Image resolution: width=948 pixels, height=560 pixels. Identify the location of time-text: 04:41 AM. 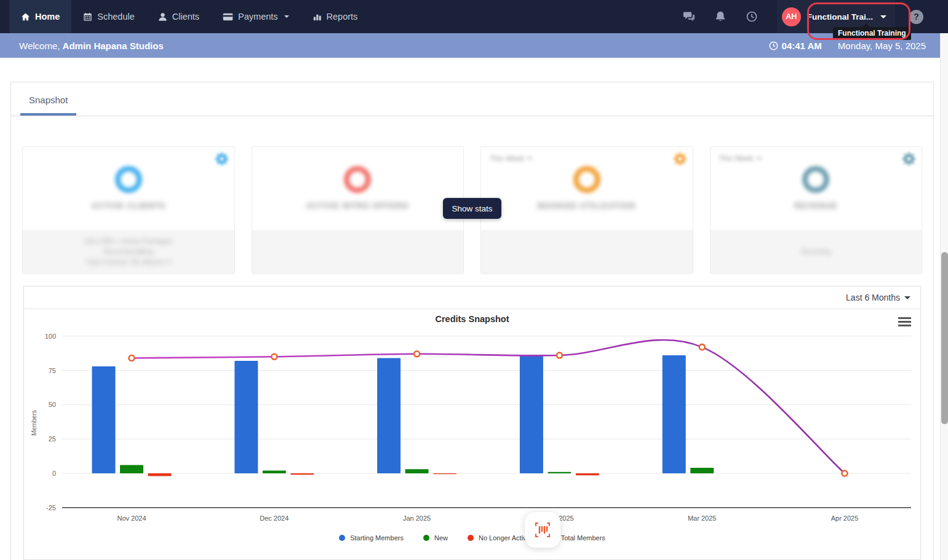
(802, 45).